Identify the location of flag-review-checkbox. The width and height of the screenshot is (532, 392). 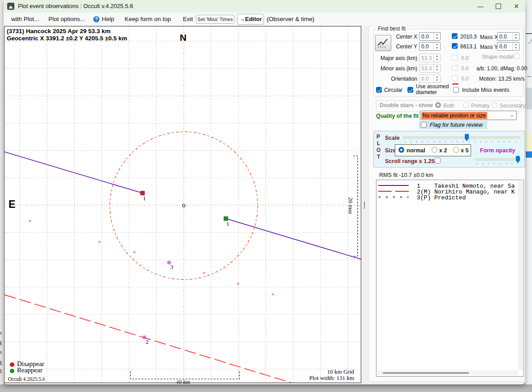
(424, 125).